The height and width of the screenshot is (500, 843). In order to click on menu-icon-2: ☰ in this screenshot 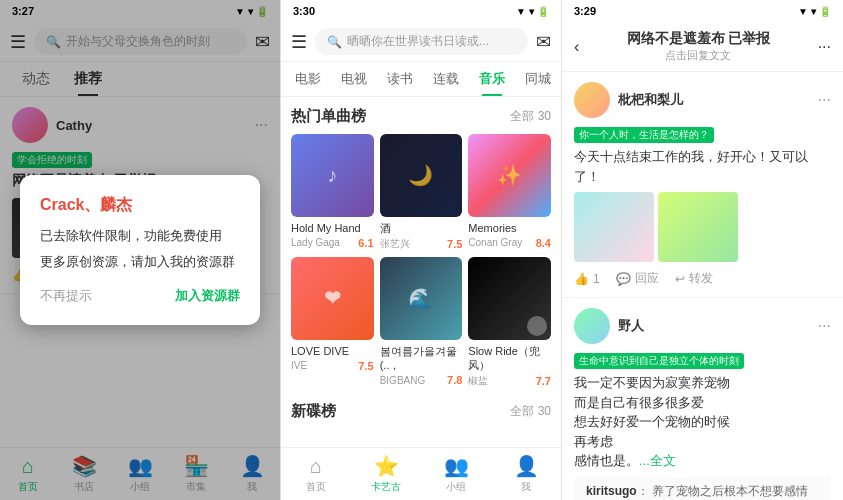, I will do `click(299, 42)`.